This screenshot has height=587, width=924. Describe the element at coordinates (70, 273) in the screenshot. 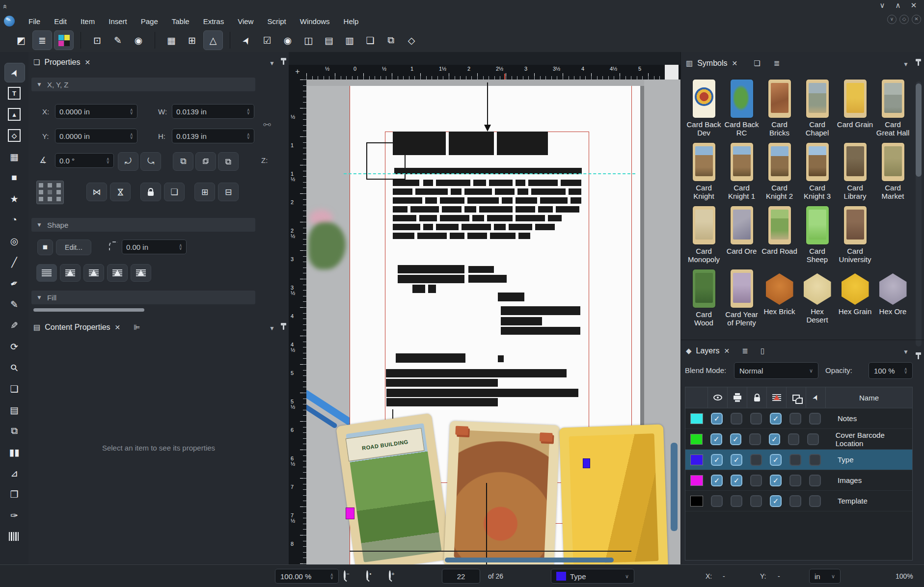

I see `text-flow-frame-button` at that location.